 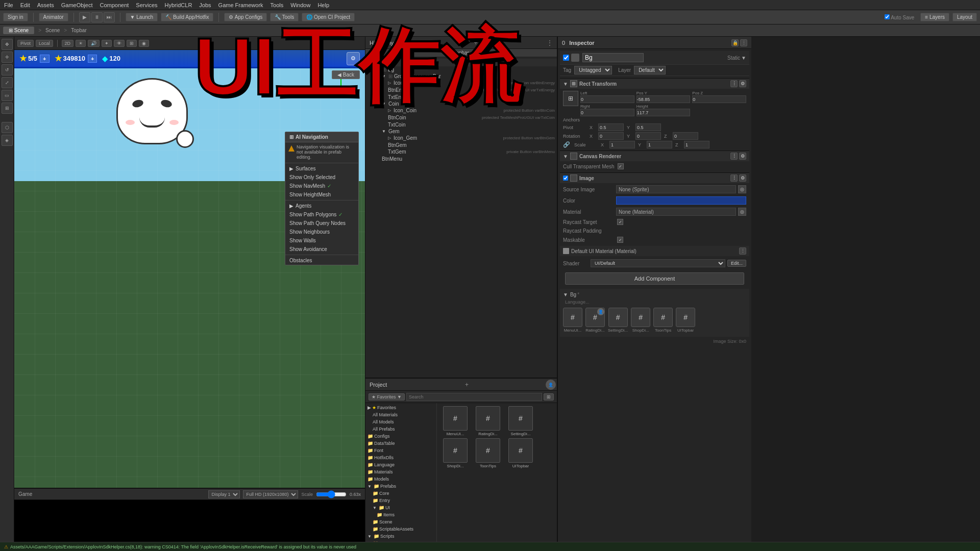 What do you see at coordinates (474, 397) in the screenshot?
I see `project-search-input` at bounding box center [474, 397].